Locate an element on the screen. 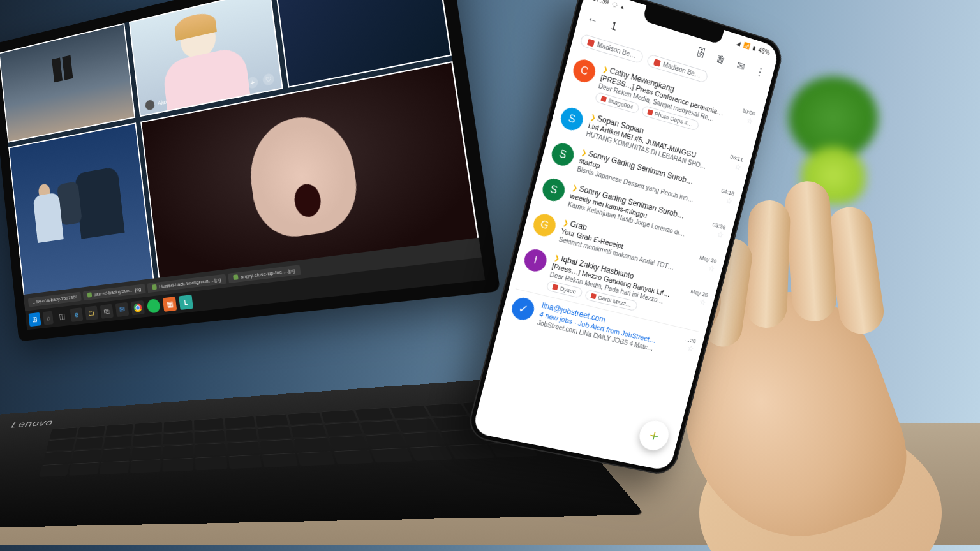 This screenshot has height=551, width=980. notification-icon: ▴ is located at coordinates (623, 6).